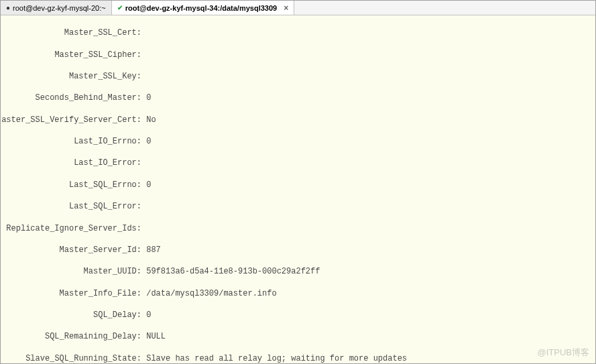  Describe the element at coordinates (298, 206) in the screenshot. I see `status-row: Last_SQL_Error:` at that location.